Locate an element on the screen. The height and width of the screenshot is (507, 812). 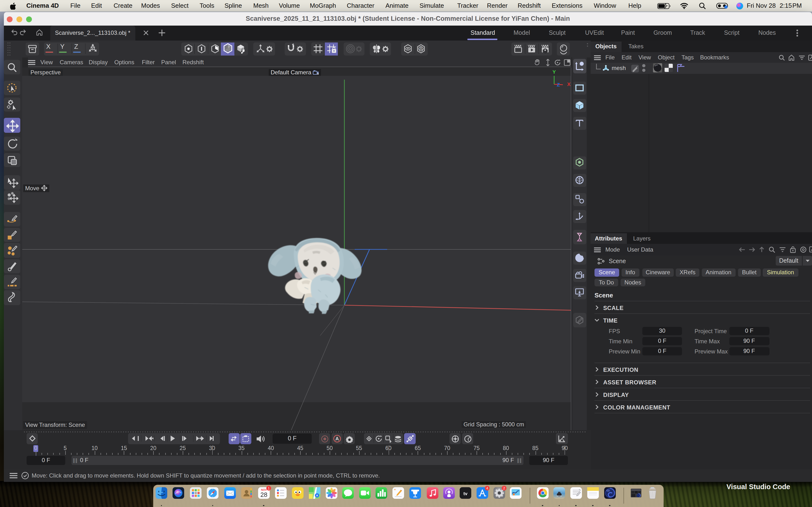
svg-text: Y is located at coordinates (554, 72).